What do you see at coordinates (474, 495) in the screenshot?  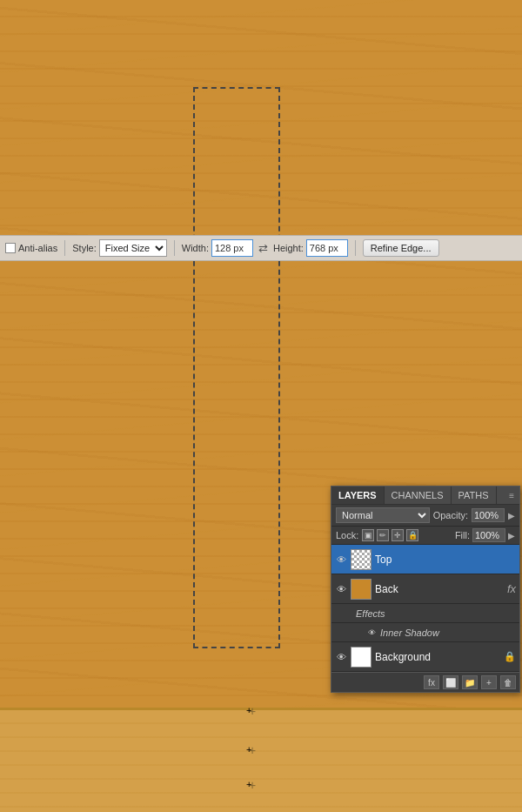 I see `tab-paths: PATHS` at bounding box center [474, 495].